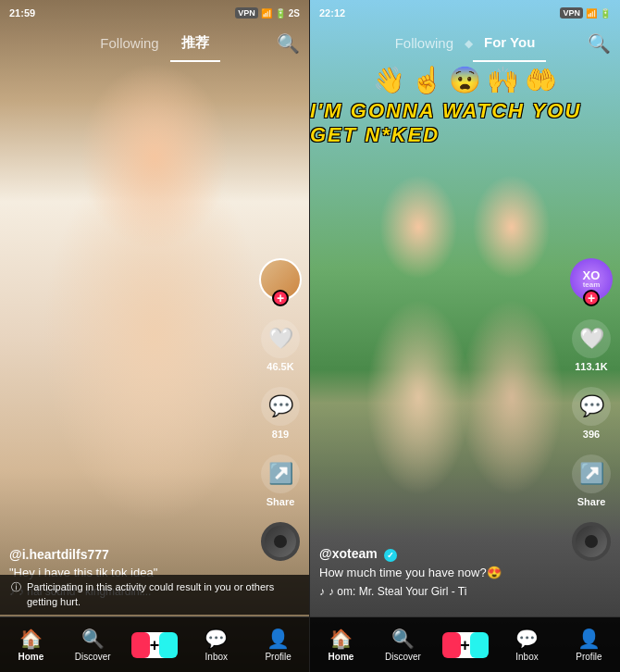 This screenshot has width=620, height=672. I want to click on right-nav-inbox: 💬 Inbox, so click(527, 644).